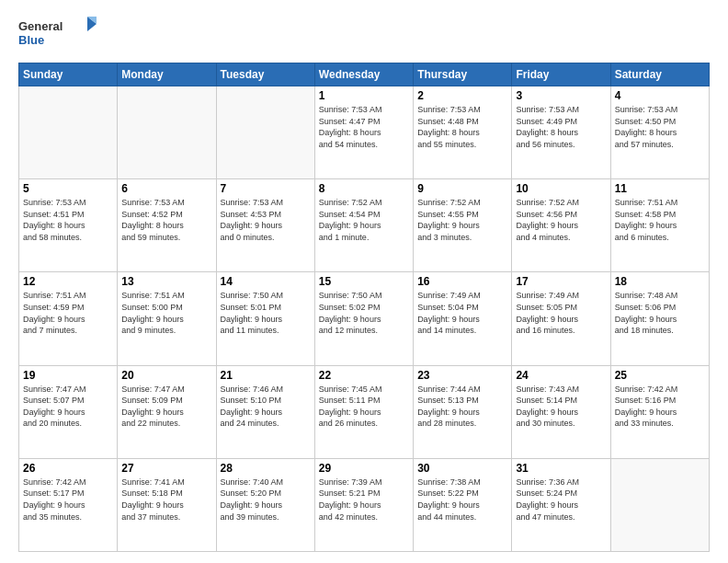  Describe the element at coordinates (364, 127) in the screenshot. I see `day-info: Sunrise: 7:53 AMSunset: 4:47 PMDaylight:…` at that location.